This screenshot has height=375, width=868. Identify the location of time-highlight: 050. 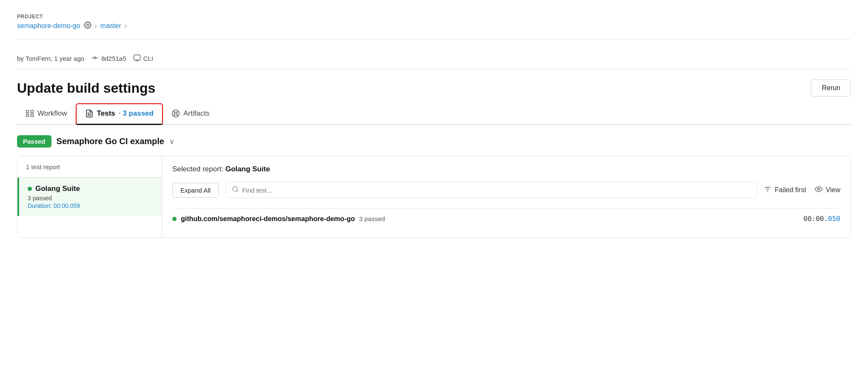
(834, 219).